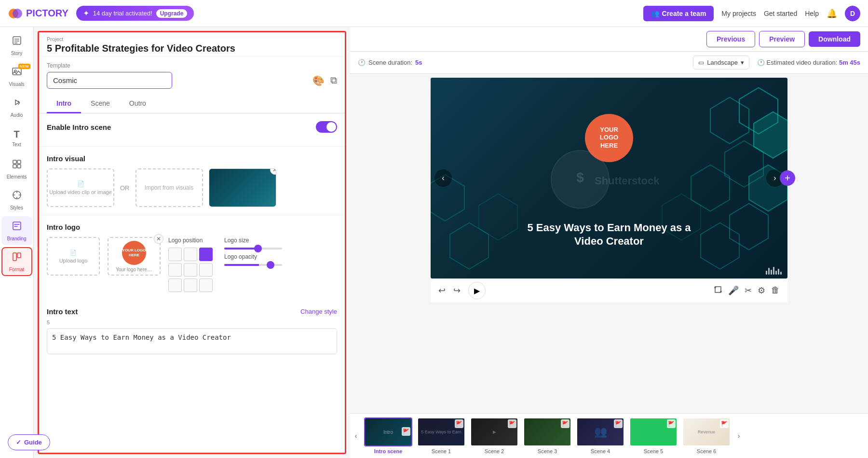  Describe the element at coordinates (17, 138) in the screenshot. I see `sidebar-item-text: T Text` at that location.